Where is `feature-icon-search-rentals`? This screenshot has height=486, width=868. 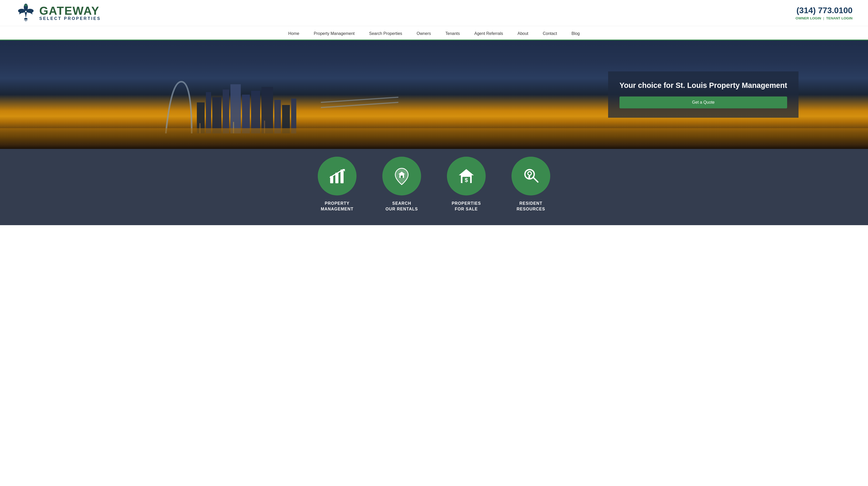 feature-icon-search-rentals is located at coordinates (402, 176).